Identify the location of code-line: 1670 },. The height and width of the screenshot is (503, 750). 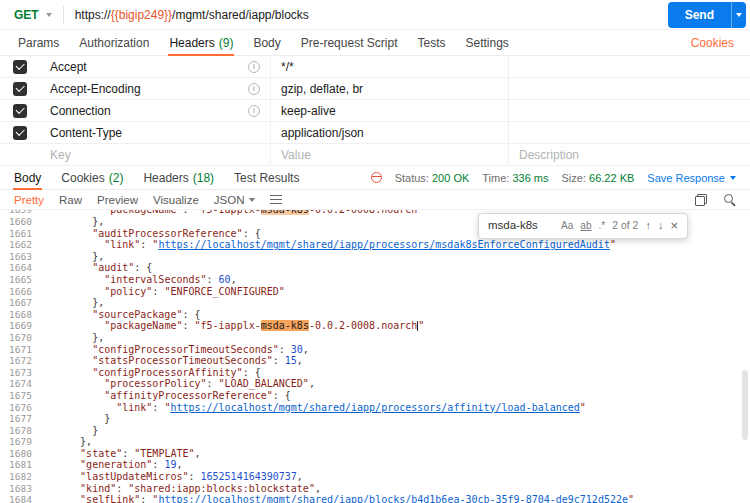
(375, 338).